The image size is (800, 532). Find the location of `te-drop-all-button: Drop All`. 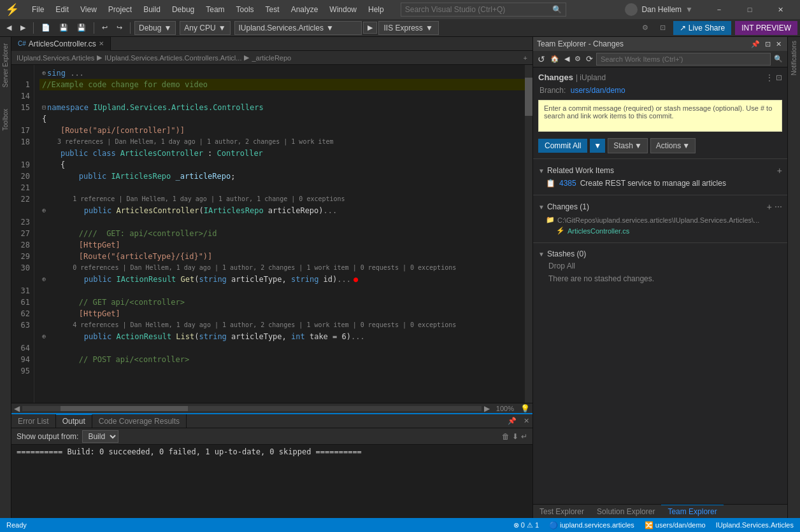

te-drop-all-button: Drop All is located at coordinates (660, 266).